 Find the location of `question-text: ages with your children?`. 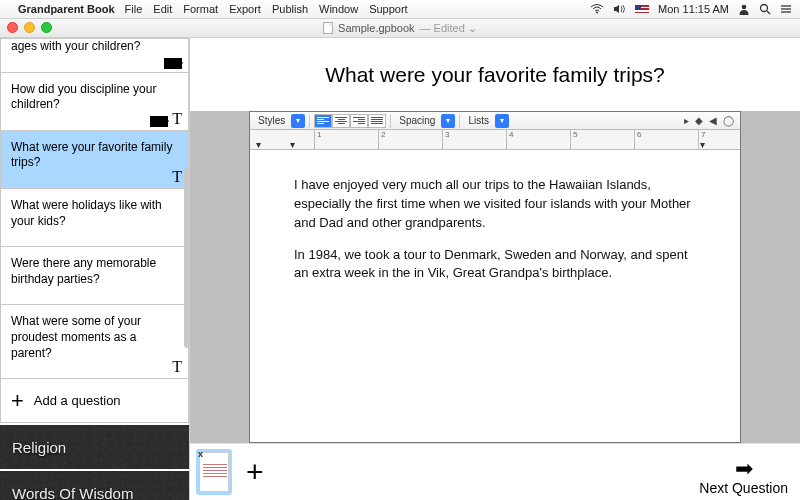

question-text: ages with your children? is located at coordinates (76, 46).